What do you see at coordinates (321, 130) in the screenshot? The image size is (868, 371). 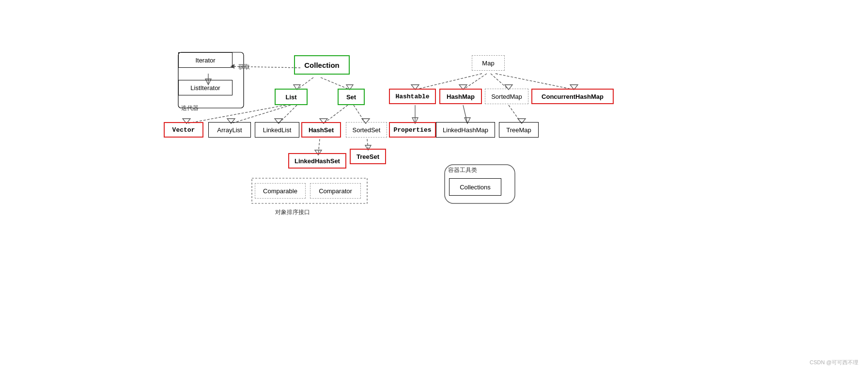 I see `node-hashset: HashSet` at bounding box center [321, 130].